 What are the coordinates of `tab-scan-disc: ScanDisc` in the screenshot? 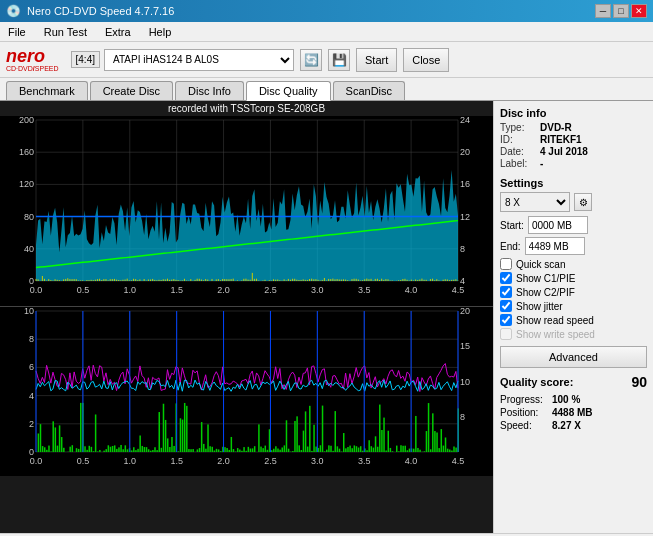 It's located at (369, 90).